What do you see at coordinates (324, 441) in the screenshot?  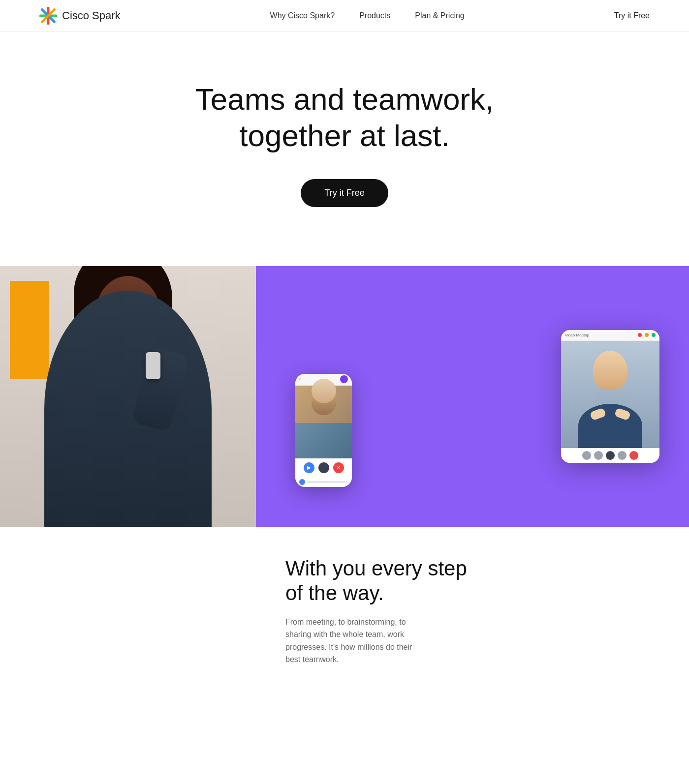 I see `phone-video-bottom` at bounding box center [324, 441].